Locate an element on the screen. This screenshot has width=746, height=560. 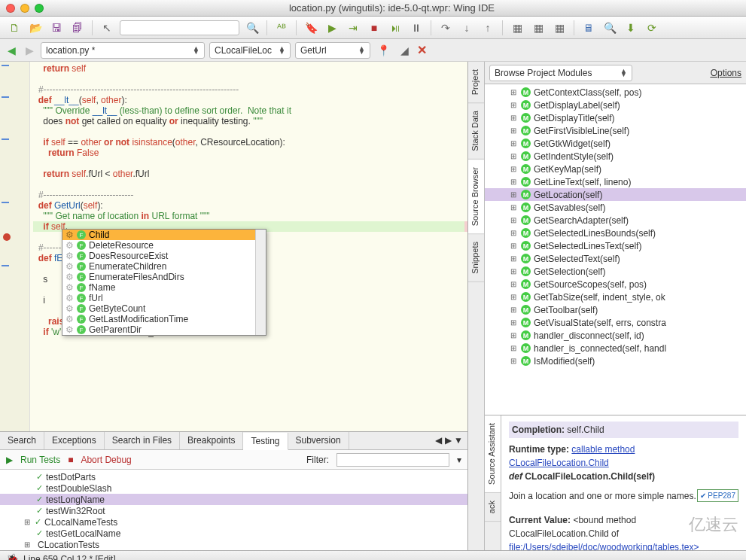
browser-tree-item: ⊞MGetLocation(self) is located at coordinates (616, 194).